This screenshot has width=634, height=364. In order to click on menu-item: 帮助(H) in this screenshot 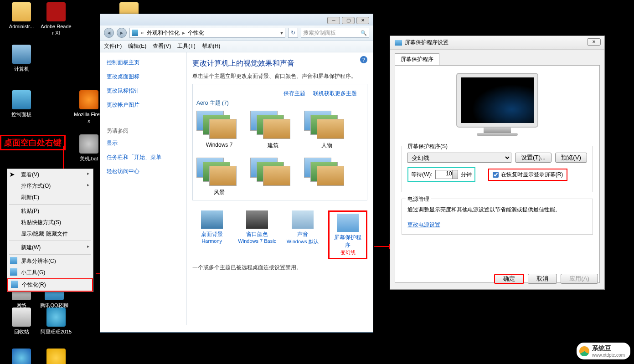, I will do `click(211, 46)`.